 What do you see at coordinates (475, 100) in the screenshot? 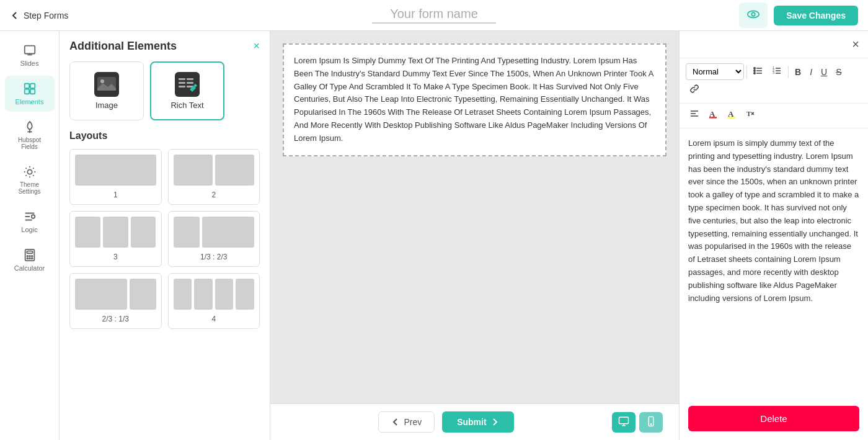
I see `lorem-text-block: Lorem Ipsum Is Simply Dummy Text Of The …` at bounding box center [475, 100].